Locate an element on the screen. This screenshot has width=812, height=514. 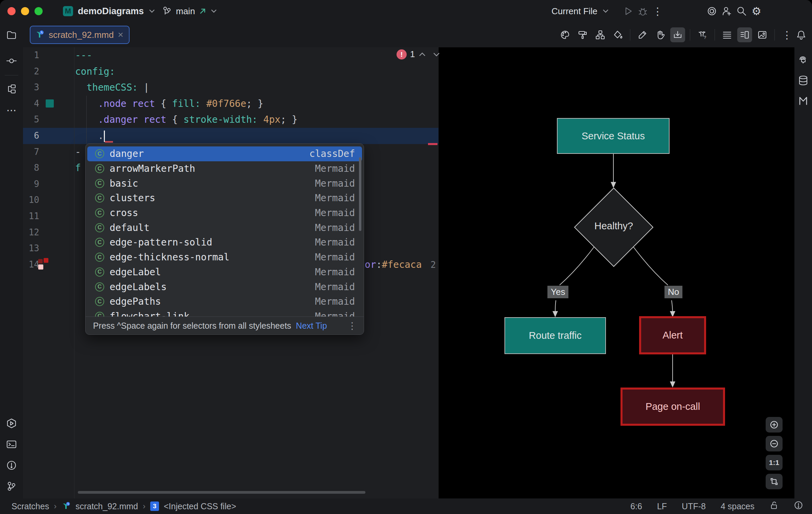
breadcrumb-injected-css: <Injected CSS file> is located at coordinates (200, 507).